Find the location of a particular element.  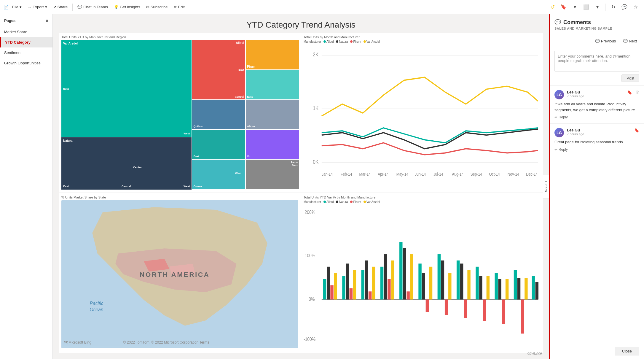

treemap-cell-east2: East is located at coordinates (219, 144).